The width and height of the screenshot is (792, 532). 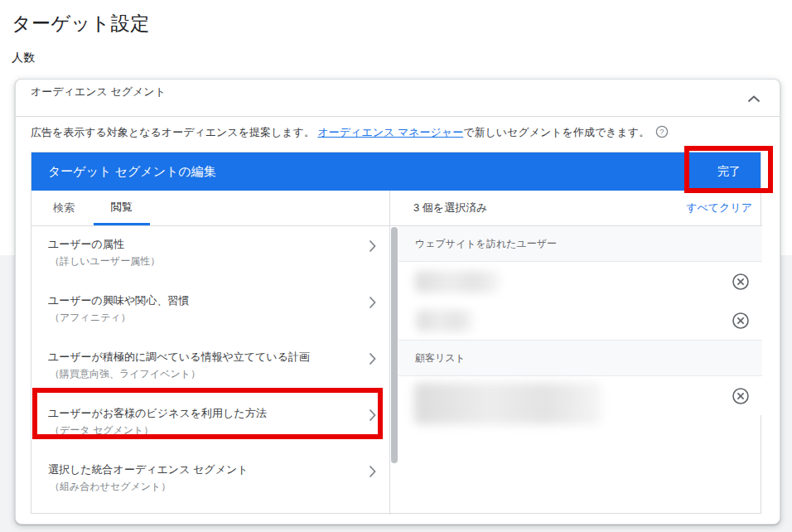 What do you see at coordinates (210, 209) in the screenshot?
I see `tabs-row: 検索 閲覧` at bounding box center [210, 209].